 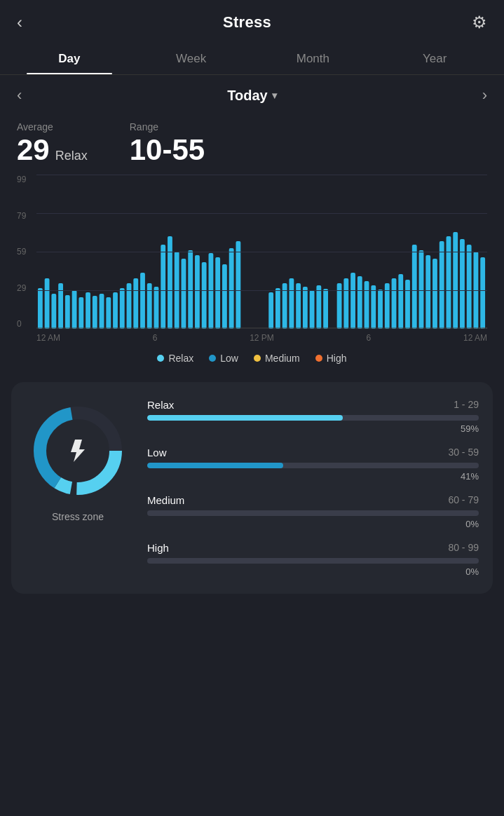 I want to click on low-bar-fill, so click(x=215, y=465).